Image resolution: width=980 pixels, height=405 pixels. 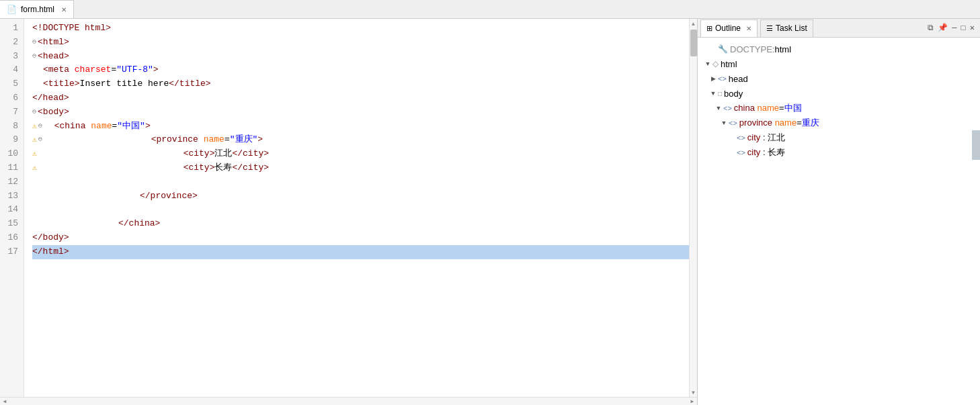 I want to click on scroll-up-arrow: ▲, so click(x=694, y=24).